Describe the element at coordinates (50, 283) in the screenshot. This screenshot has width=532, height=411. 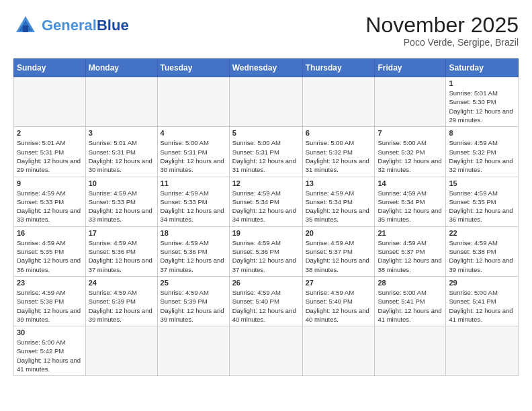
I see `day-number: 23` at that location.